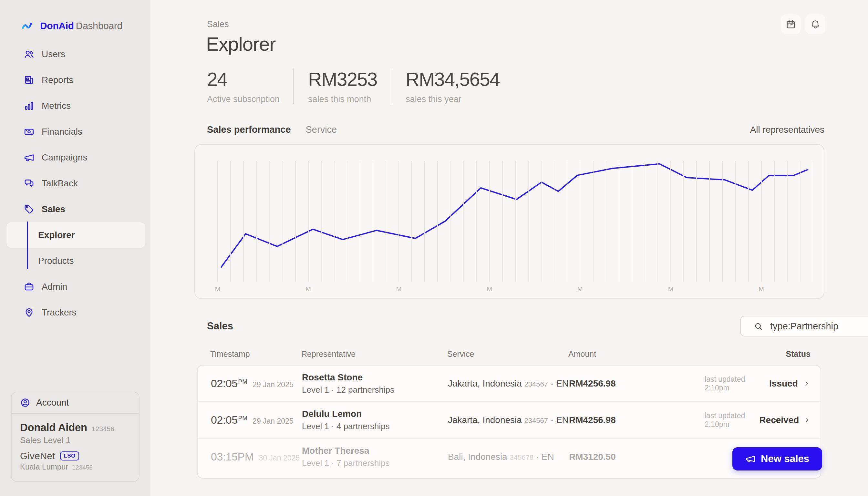 This screenshot has height=496, width=868. I want to click on metrics-icon, so click(29, 106).